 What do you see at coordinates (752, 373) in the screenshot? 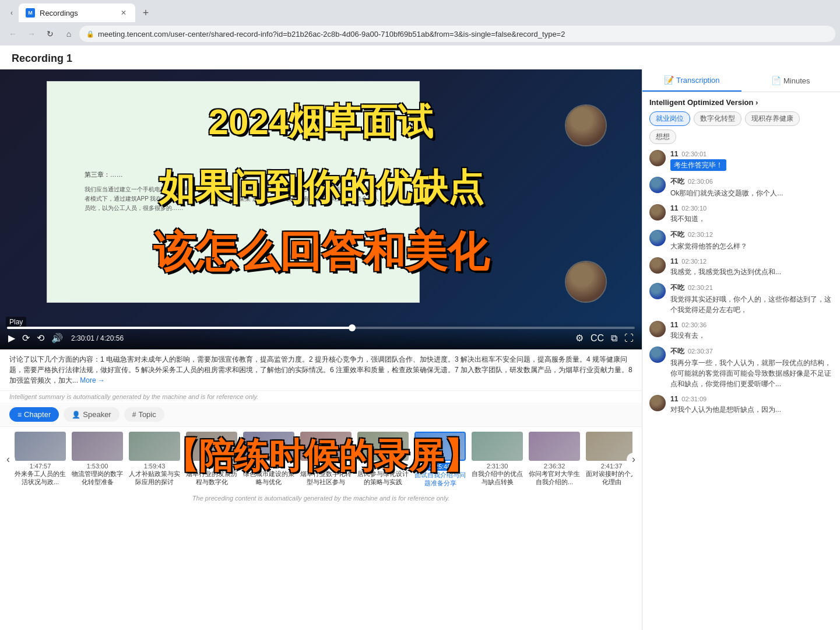
I see `transcript-message: 我再分享一些，我个人认为，就那一段优点的结构，你可能就的客觉得面可能会导致数据感…` at bounding box center [752, 373].